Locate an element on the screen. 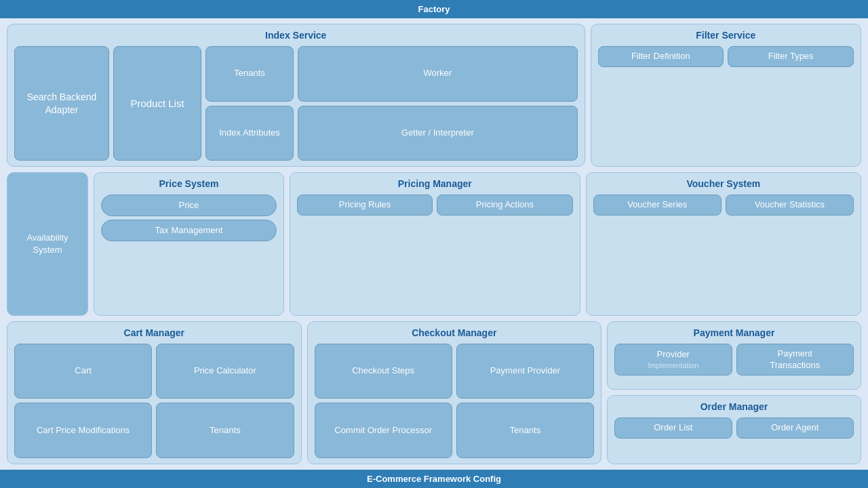 This screenshot has width=868, height=488. payment-order-column: Payment Manager Provider Implementation … is located at coordinates (734, 393).